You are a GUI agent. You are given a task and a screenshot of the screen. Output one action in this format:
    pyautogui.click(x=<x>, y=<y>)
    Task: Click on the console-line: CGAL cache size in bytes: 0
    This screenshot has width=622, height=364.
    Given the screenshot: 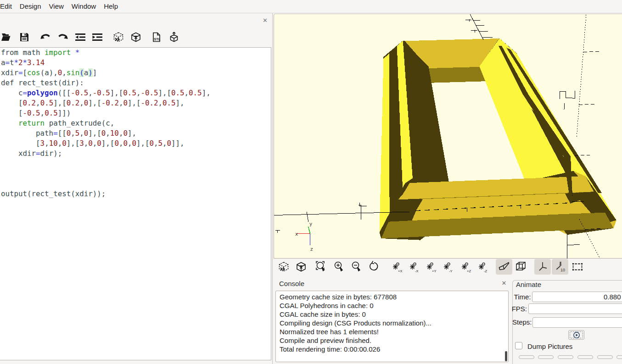 What is the action you would take?
    pyautogui.click(x=394, y=314)
    